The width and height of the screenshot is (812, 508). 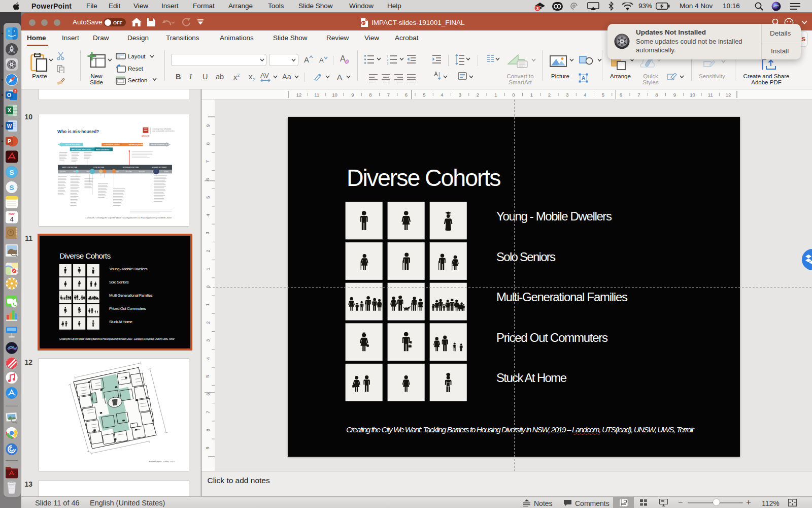 I want to click on svg-text: Hunker Areal, Zurich, 2015, so click(x=161, y=461).